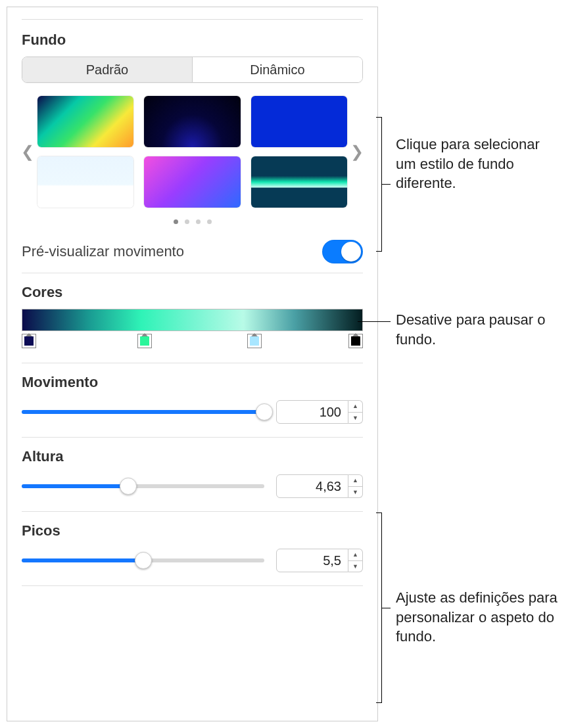  What do you see at coordinates (107, 70) in the screenshot?
I see `segment-standard: Padrão` at bounding box center [107, 70].